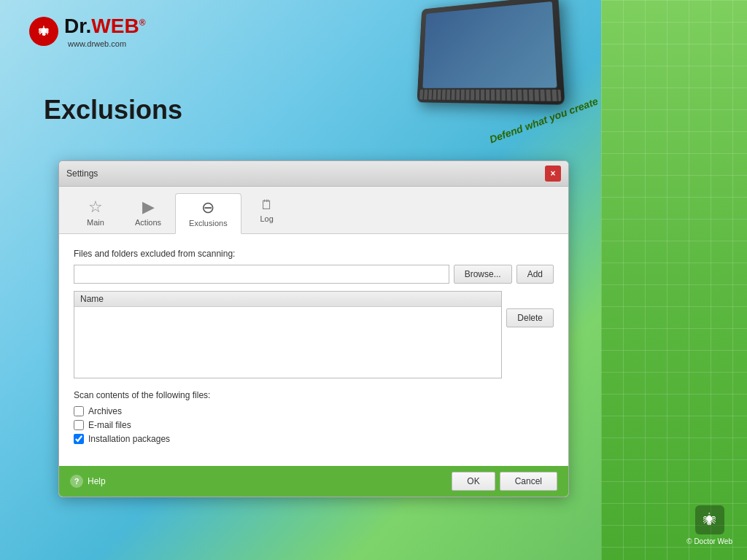 This screenshot has width=747, height=560. I want to click on files-section-label: Files and folders excluded from scanning…, so click(314, 254).